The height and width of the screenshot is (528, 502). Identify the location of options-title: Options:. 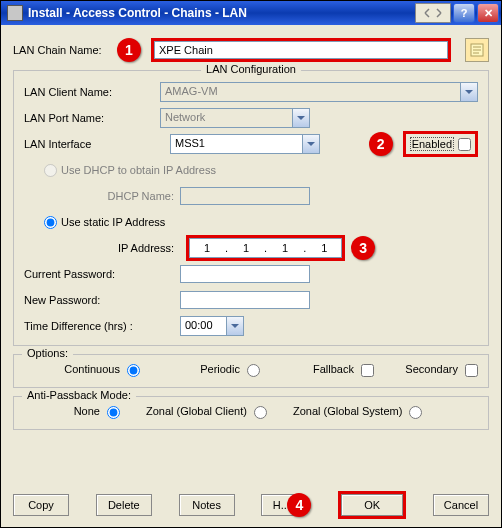
(48, 353).